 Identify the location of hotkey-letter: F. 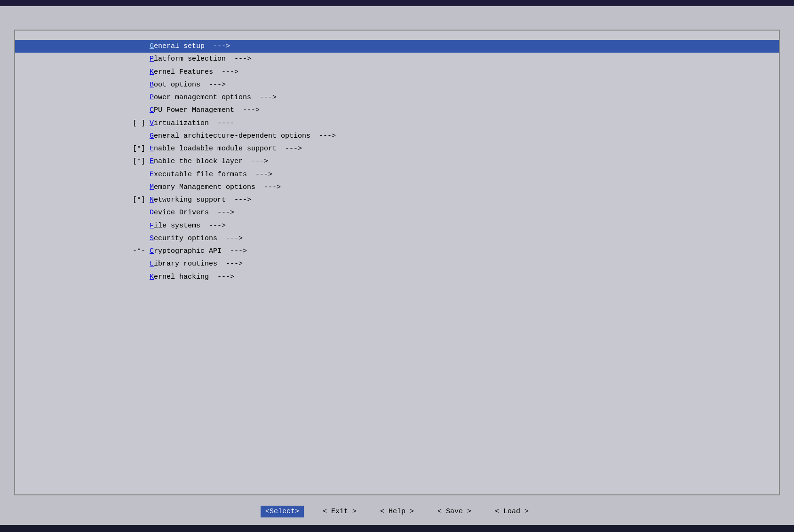
(151, 226).